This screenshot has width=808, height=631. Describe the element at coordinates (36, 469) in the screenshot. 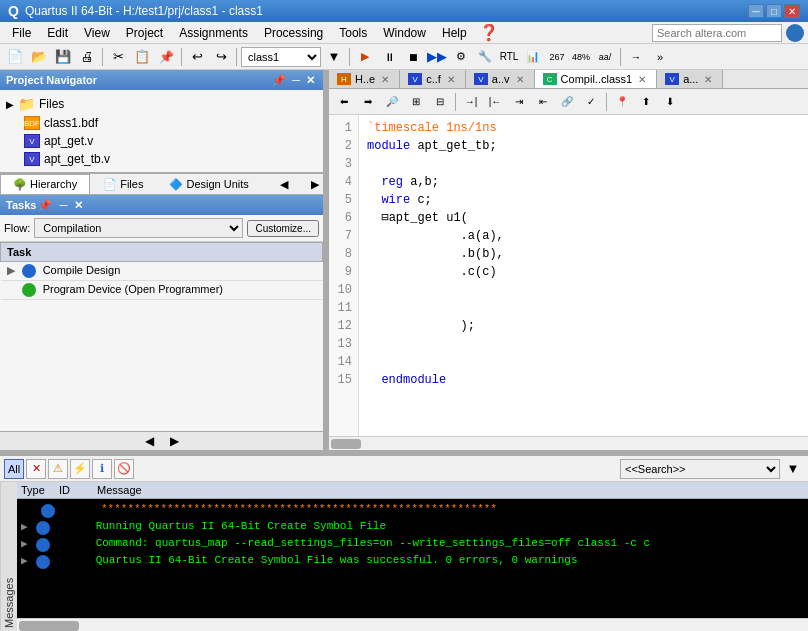

I see `filter-error: ✕` at that location.